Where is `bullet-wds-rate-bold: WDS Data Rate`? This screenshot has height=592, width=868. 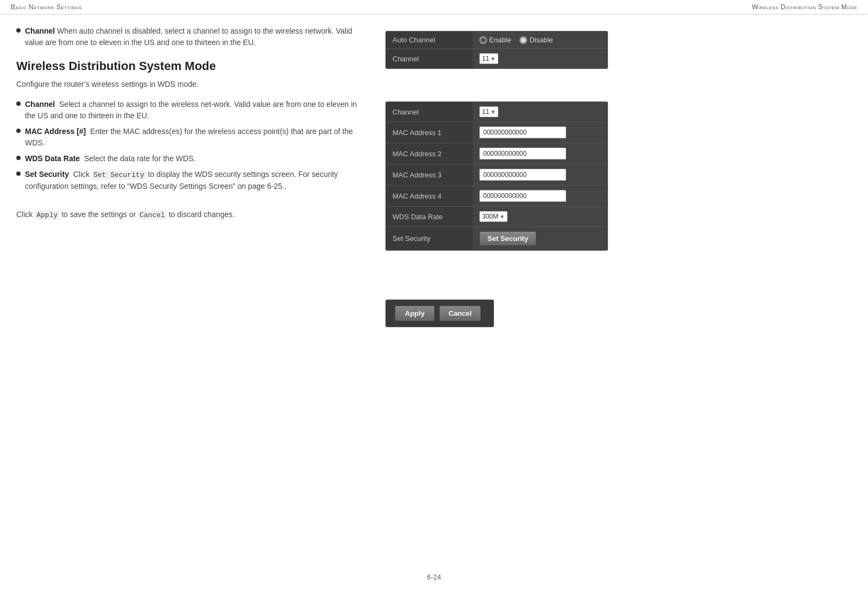
bullet-wds-rate-bold: WDS Data Rate is located at coordinates (52, 158).